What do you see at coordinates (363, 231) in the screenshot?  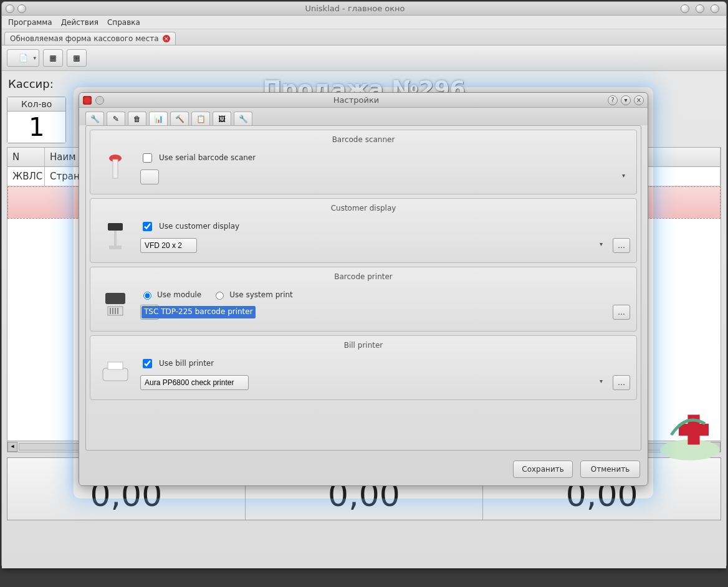 I see `section-customer-display: Customer display Use customer display VF…` at bounding box center [363, 231].